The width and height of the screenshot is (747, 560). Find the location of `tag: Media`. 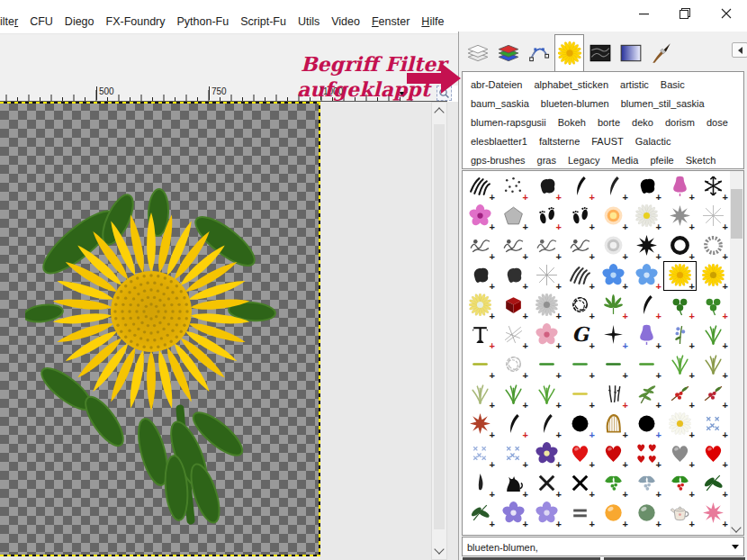

tag: Media is located at coordinates (625, 160).